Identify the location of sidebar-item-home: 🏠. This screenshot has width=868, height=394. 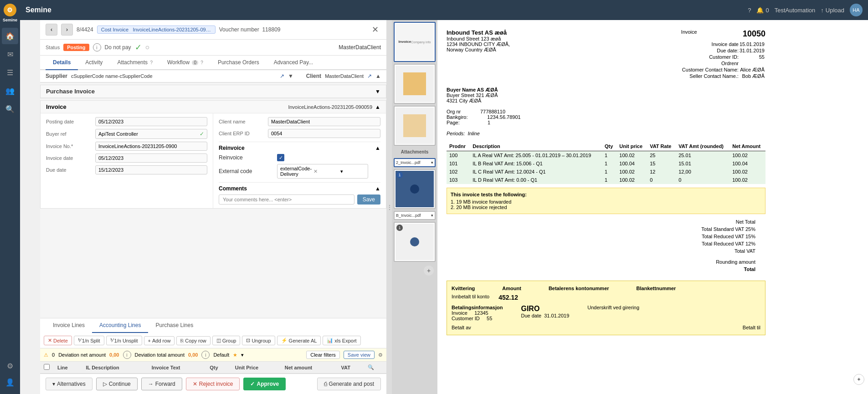
(10, 36).